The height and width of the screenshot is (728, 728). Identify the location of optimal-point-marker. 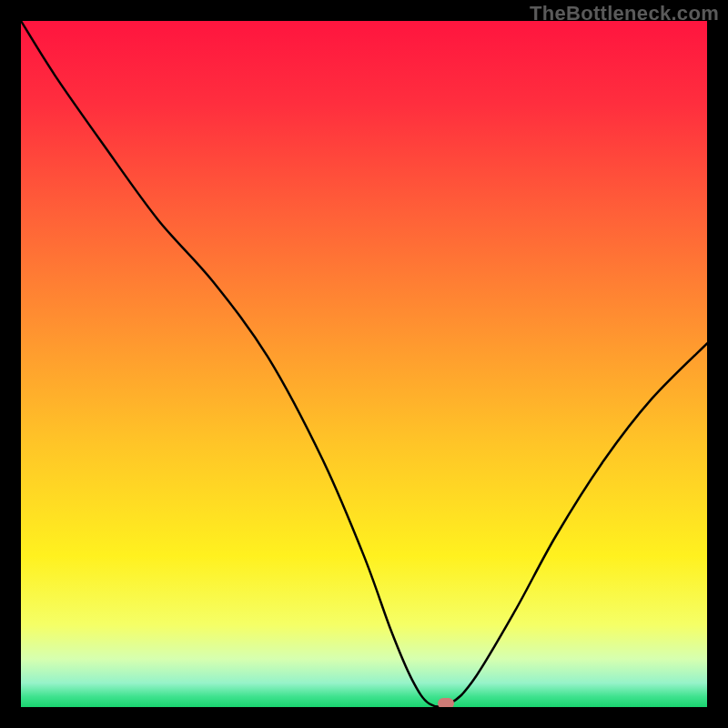
(446, 703).